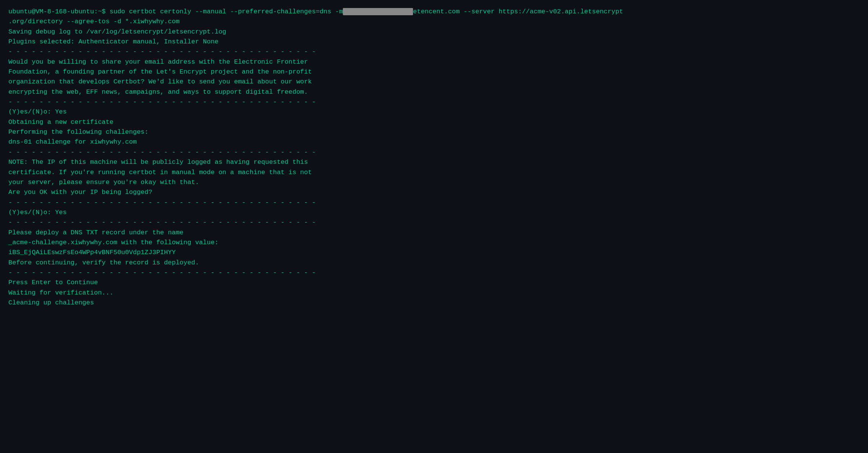  I want to click on terminal-line-waiting: Waiting for verification..., so click(434, 293).